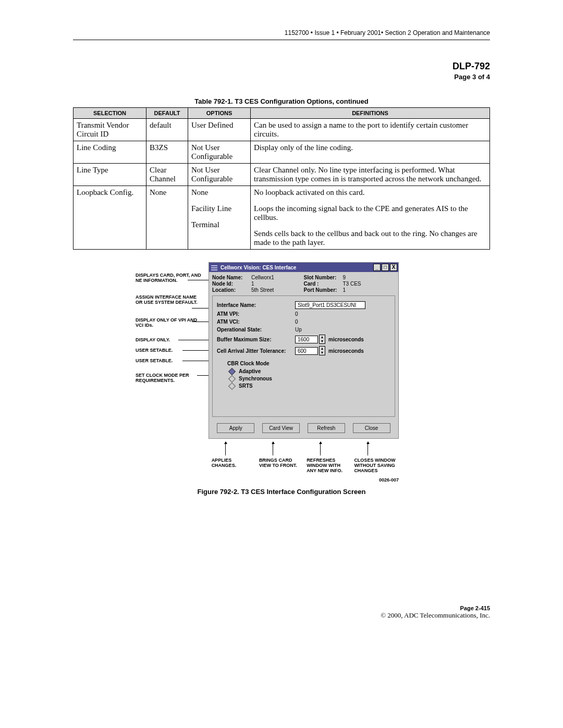 This screenshot has width=563, height=728. What do you see at coordinates (231, 277) in the screenshot?
I see `label: Node Name:` at bounding box center [231, 277].